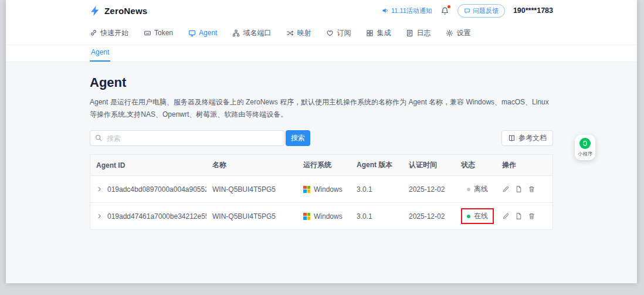 This screenshot has width=644, height=295. I want to click on mini-program-icon, so click(585, 143).